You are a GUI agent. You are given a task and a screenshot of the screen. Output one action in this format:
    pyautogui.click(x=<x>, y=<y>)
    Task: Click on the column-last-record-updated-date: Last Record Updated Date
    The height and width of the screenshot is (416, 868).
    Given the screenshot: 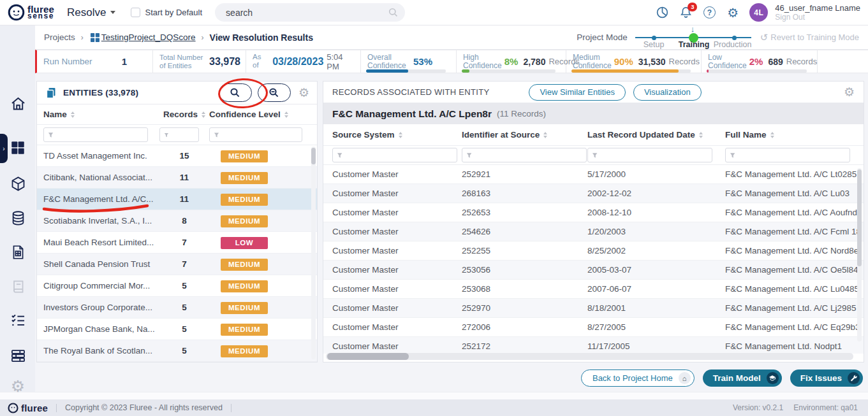 What is the action you would take?
    pyautogui.click(x=656, y=135)
    